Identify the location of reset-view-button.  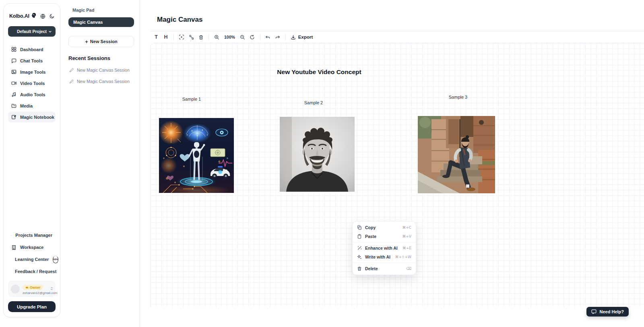
(252, 37).